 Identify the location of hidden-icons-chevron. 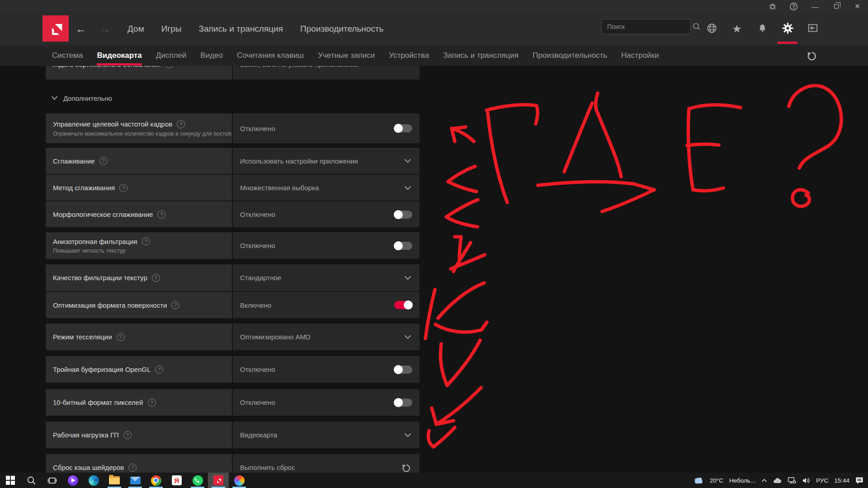
(764, 481).